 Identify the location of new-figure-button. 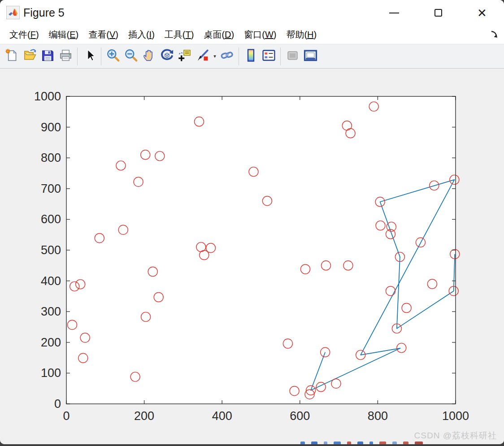
(12, 56).